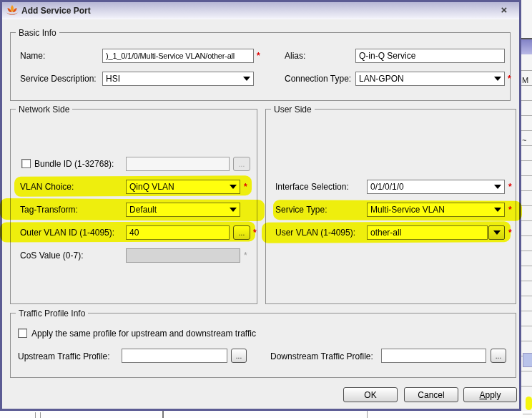 The width and height of the screenshot is (532, 418). What do you see at coordinates (493, 395) in the screenshot?
I see `apply-button-rest: pply` at bounding box center [493, 395].